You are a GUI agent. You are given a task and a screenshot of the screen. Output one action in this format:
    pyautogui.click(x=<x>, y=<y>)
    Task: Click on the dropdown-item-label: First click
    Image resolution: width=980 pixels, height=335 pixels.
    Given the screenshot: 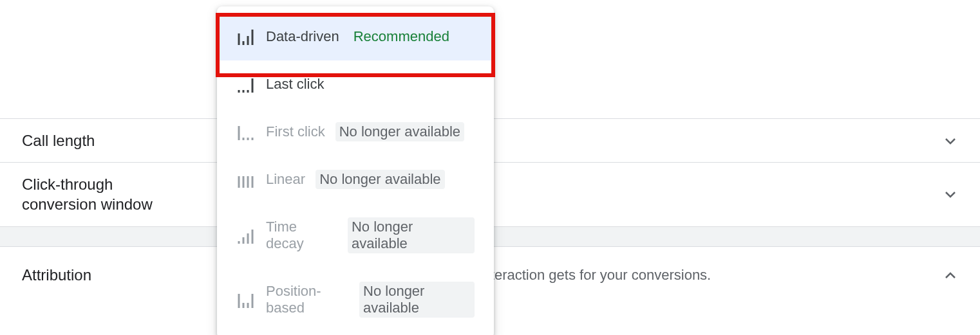 What is the action you would take?
    pyautogui.click(x=296, y=132)
    